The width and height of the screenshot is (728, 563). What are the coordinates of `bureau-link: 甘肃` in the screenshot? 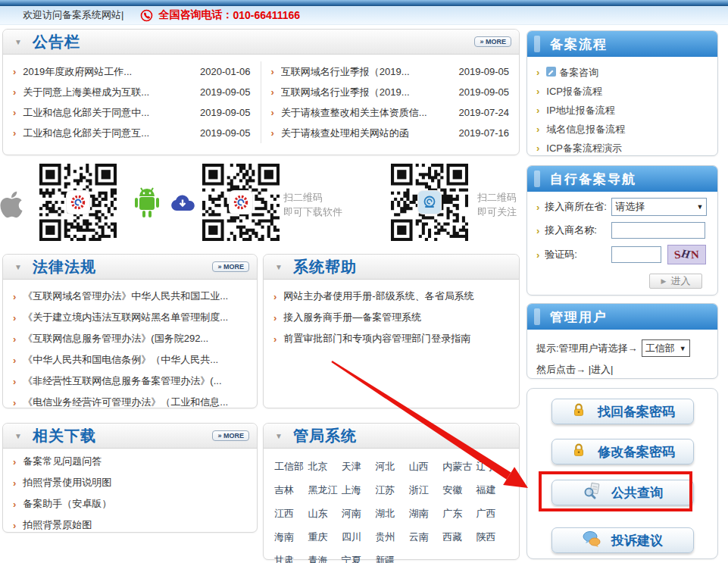 It's located at (291, 558).